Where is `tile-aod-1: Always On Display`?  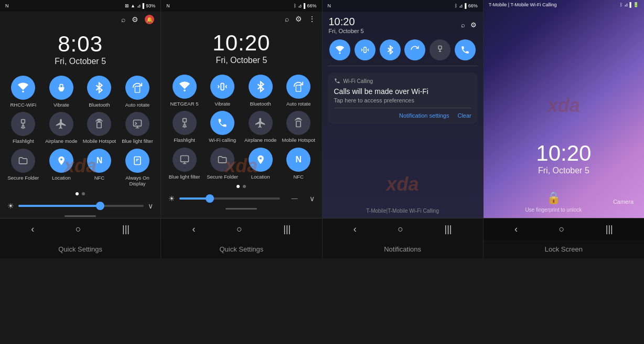 tile-aod-1: Always On Display is located at coordinates (137, 168).